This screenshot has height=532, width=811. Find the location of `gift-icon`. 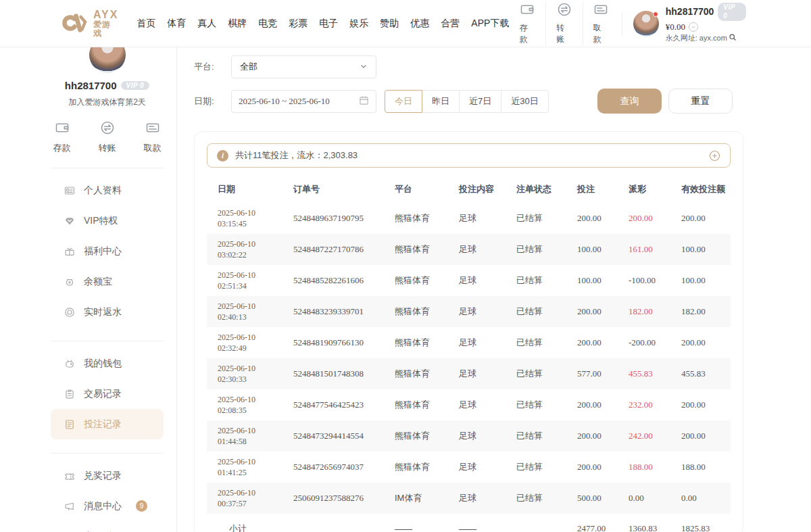

gift-icon is located at coordinates (70, 251).